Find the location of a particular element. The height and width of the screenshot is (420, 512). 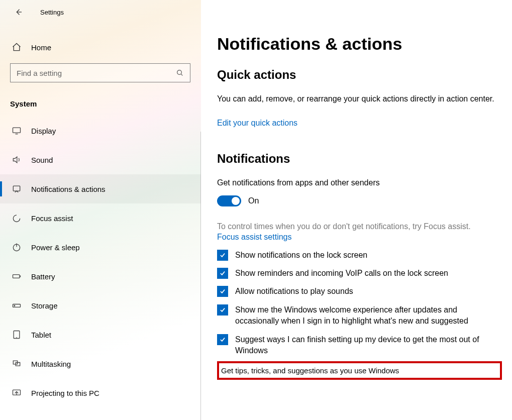

nav-label: Power & sleep is located at coordinates (55, 247).